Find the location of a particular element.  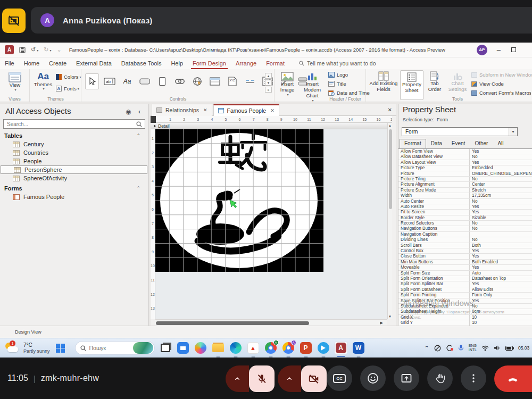

word-button: W is located at coordinates (359, 348).